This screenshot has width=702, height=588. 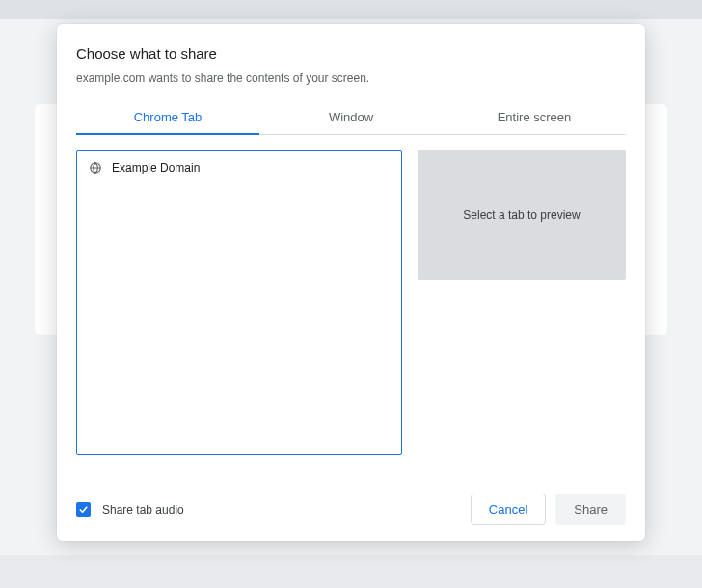 What do you see at coordinates (83, 509) in the screenshot?
I see `checkbox-checked-icon` at bounding box center [83, 509].